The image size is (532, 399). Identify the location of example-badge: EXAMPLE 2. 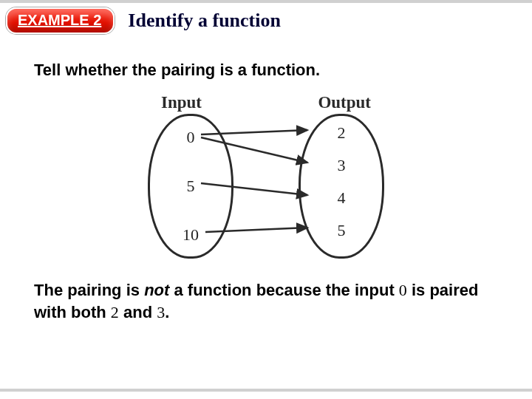
(61, 21).